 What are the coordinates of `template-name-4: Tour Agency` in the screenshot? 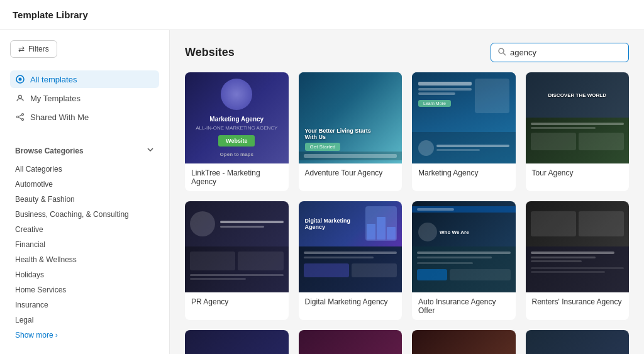 It's located at (577, 173).